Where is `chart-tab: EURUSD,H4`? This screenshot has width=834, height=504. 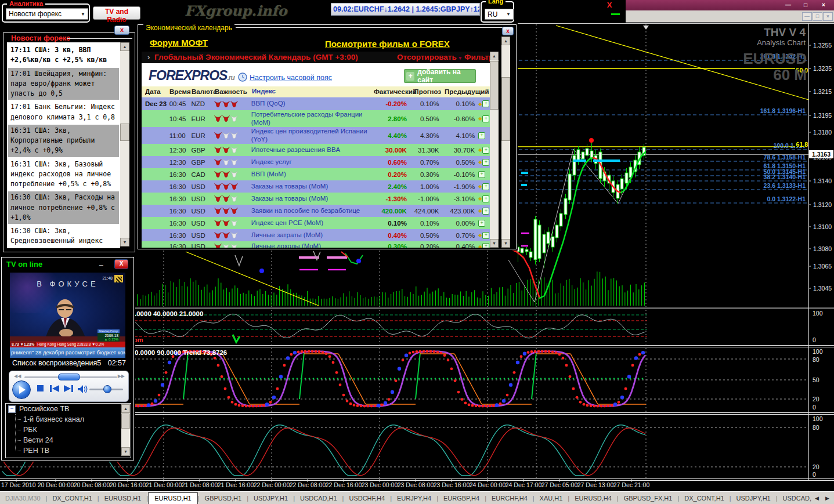
chart-tab: EURUSD,H4 is located at coordinates (593, 498).